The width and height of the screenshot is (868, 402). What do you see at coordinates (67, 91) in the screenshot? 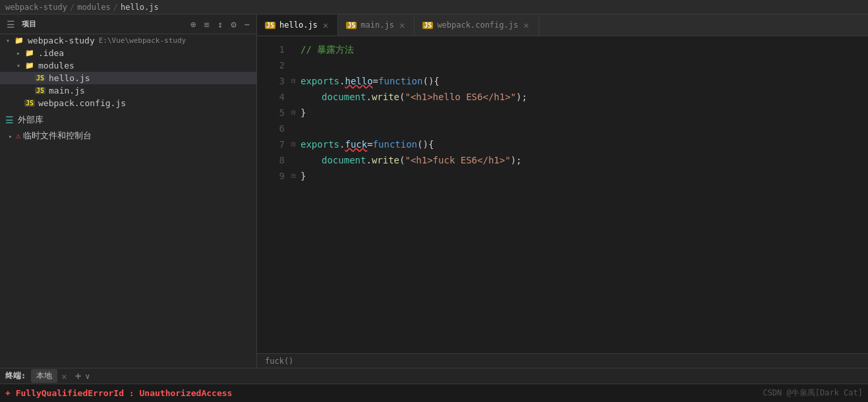
I see `tree-label-main: main.js` at bounding box center [67, 91].